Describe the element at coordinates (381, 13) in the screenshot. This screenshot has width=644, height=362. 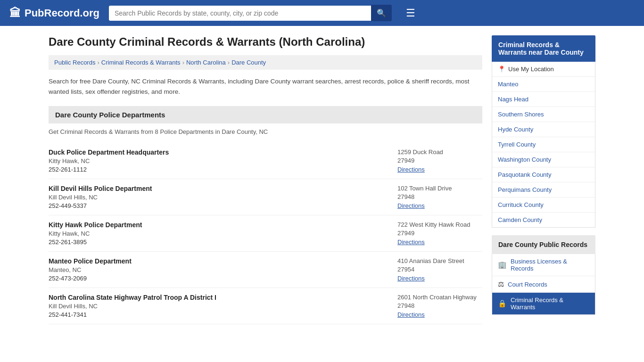
I see `search-button: 🔍` at that location.